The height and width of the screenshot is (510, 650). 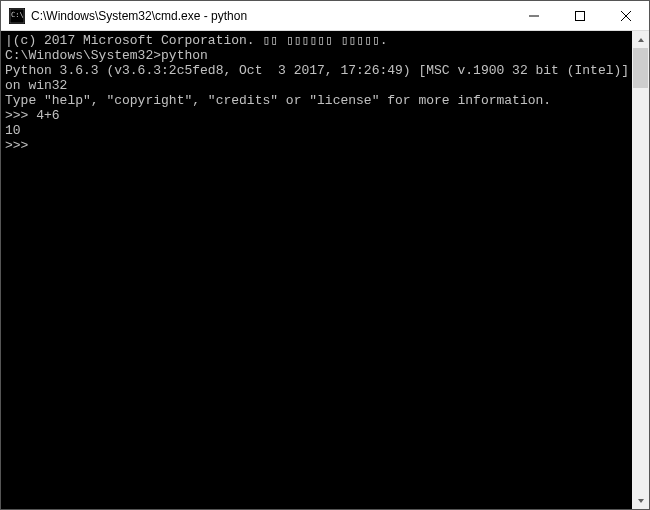 I want to click on svg-text: C:\, so click(x=18, y=15).